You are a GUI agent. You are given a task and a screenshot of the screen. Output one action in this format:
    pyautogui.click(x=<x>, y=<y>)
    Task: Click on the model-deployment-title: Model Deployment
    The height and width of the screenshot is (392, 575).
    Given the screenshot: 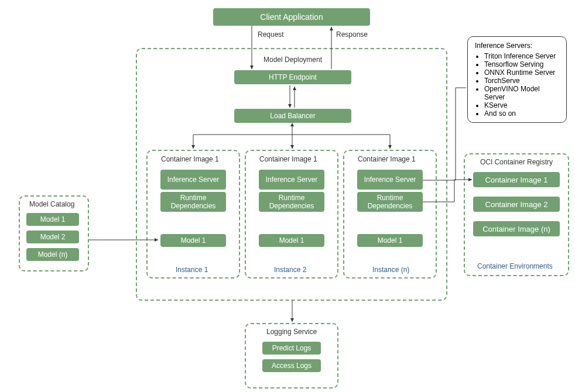 What is the action you would take?
    pyautogui.click(x=293, y=60)
    